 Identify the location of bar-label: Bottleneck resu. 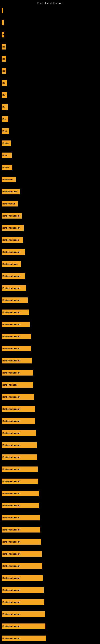
(11, 240).